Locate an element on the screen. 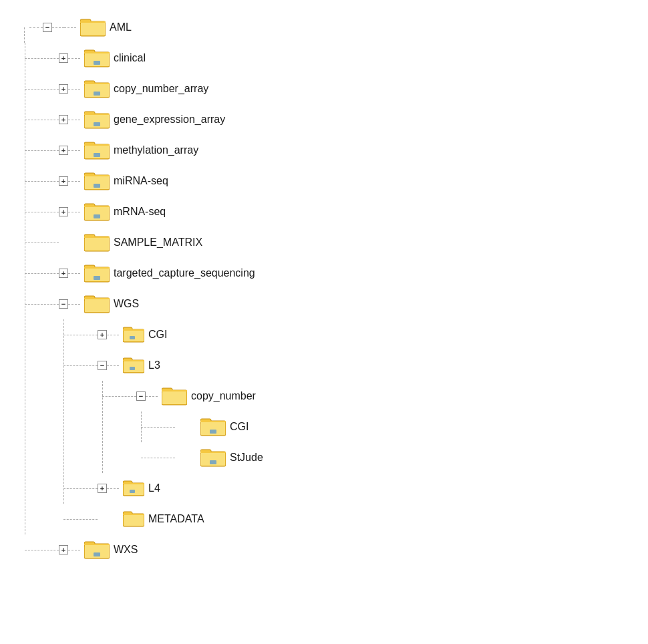 This screenshot has height=644, width=648. label-mrna-seq: mRNA-seq is located at coordinates (140, 212).